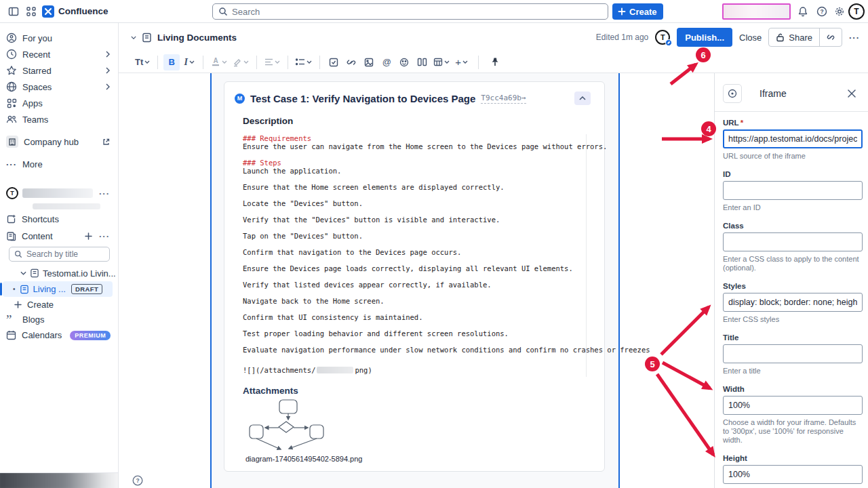  I want to click on app-switcher-icon, so click(31, 12).